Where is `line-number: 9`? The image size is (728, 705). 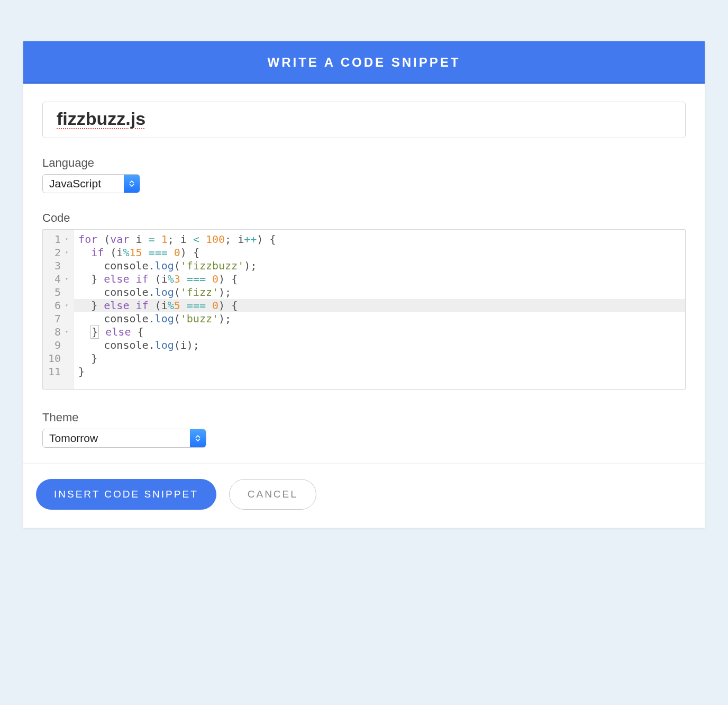 line-number: 9 is located at coordinates (59, 345).